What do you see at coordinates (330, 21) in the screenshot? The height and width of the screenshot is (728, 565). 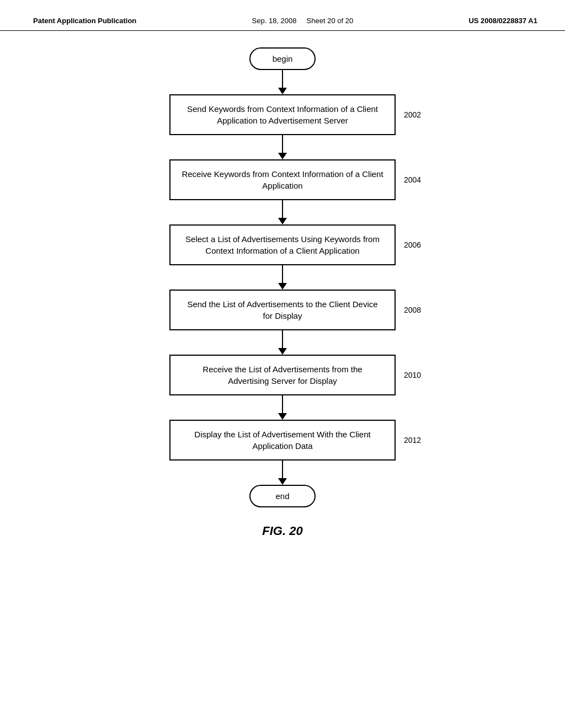 I see `header-sheet: Sheet 20 of 20` at bounding box center [330, 21].